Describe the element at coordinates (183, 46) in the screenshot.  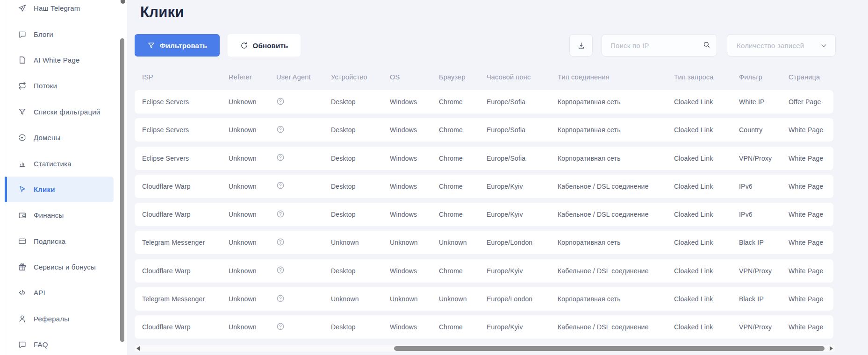
I see `filter-button-label: Фильтровать` at that location.